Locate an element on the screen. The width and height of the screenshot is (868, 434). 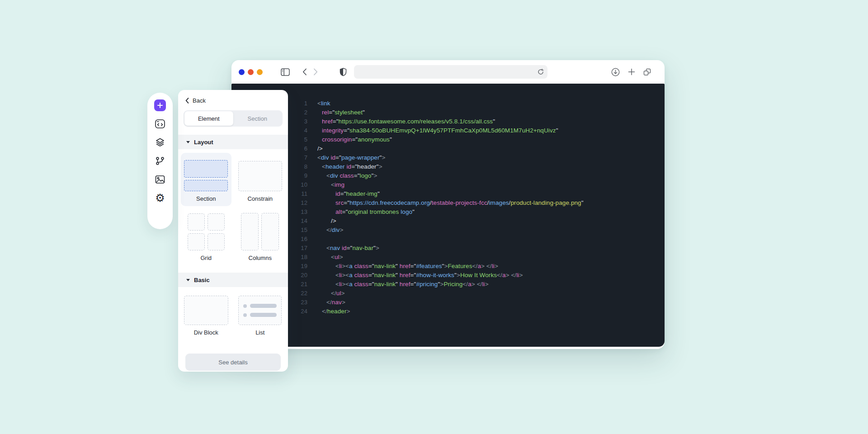
browser-code-icon is located at coordinates (160, 124).